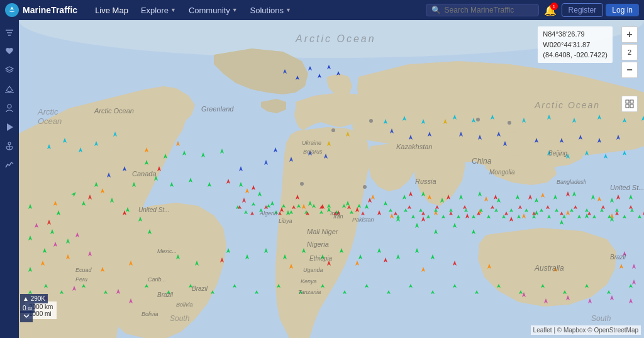 The width and height of the screenshot is (644, 338). I want to click on svg-text: Nigeria, so click(318, 244).